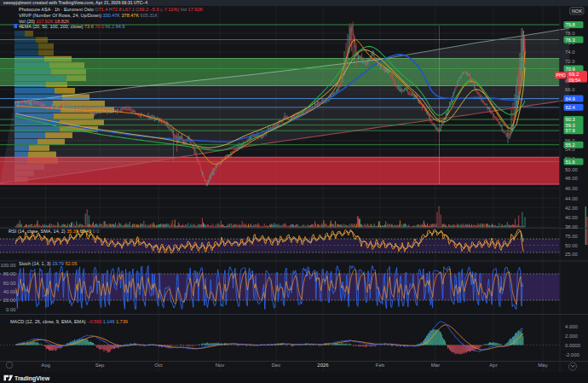 Image resolution: width=588 pixels, height=383 pixels. What do you see at coordinates (570, 90) in the screenshot?
I see `svg-text: 66.0` at bounding box center [570, 90].